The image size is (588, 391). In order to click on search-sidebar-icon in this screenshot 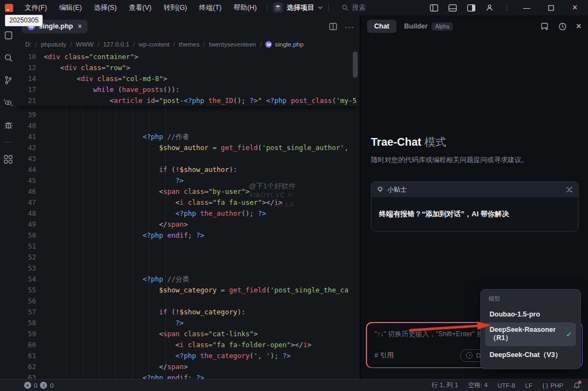, I will do `click(8, 58)`.